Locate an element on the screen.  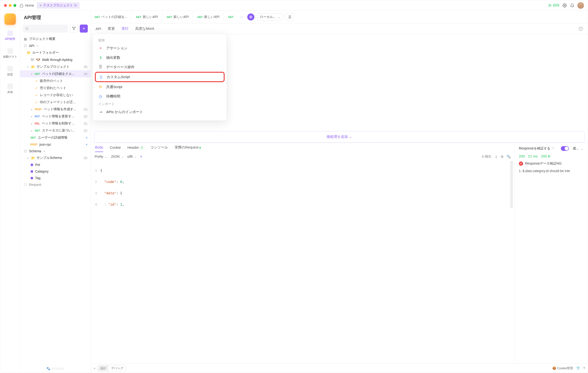
environment-select: ローカル...⌄ is located at coordinates (270, 17).